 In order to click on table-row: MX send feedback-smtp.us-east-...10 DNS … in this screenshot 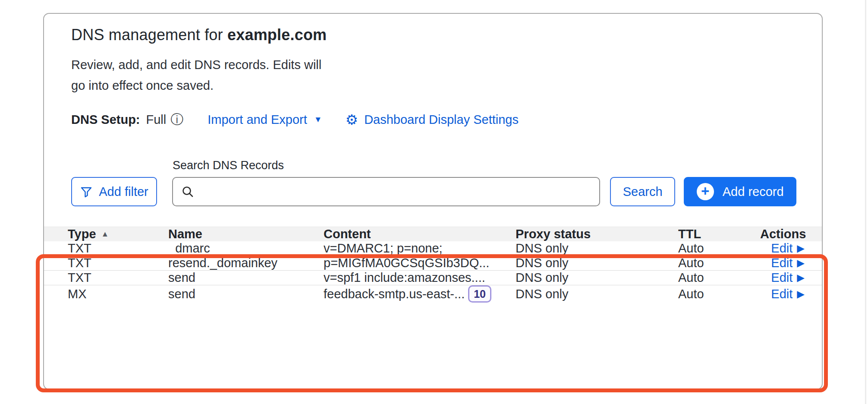, I will do `click(433, 294)`.